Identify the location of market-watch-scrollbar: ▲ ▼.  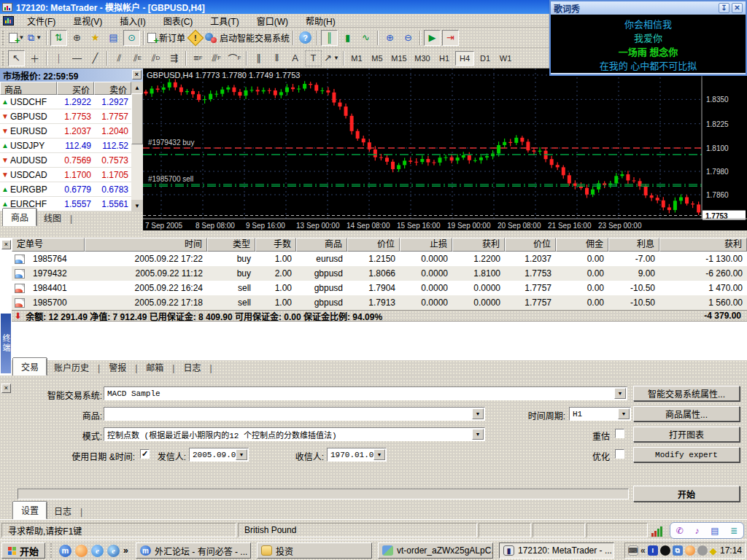
(137, 147).